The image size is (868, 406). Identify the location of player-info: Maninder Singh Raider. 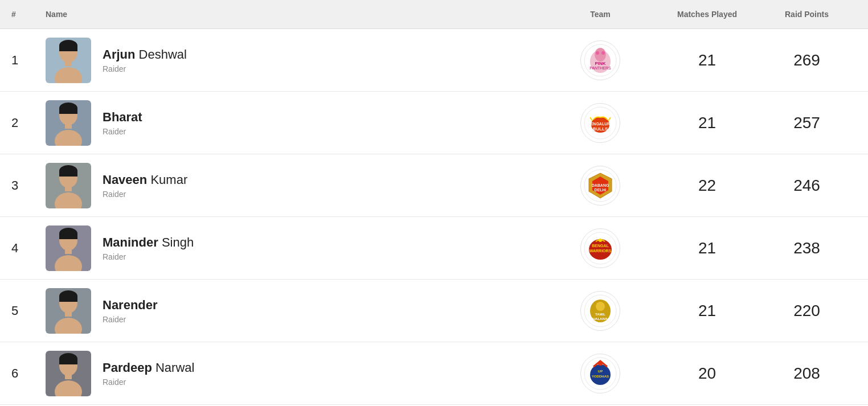
(323, 248).